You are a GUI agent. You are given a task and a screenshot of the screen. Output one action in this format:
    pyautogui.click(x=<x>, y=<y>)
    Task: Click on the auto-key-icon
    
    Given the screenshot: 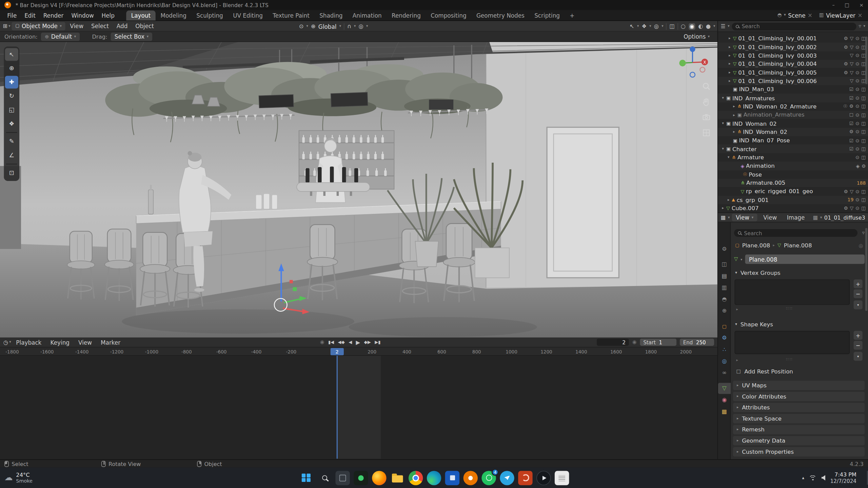 What is the action you would take?
    pyautogui.click(x=322, y=342)
    